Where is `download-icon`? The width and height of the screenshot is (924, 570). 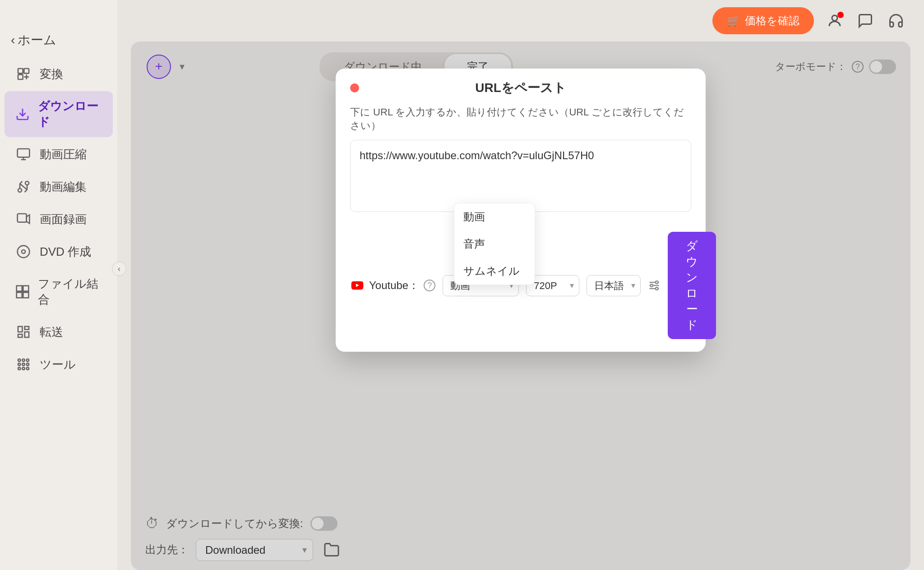 download-icon is located at coordinates (23, 114).